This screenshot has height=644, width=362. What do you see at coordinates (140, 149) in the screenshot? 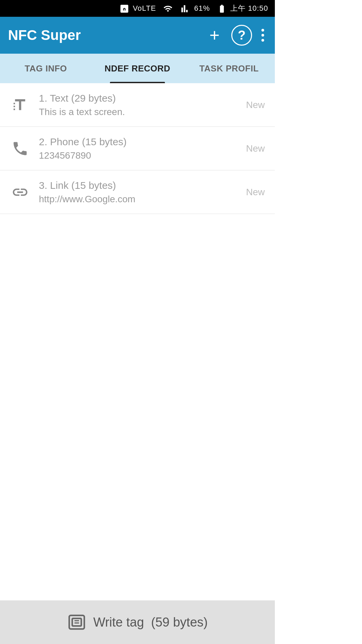
I see `record-phone-info: 2. Phone (15 bytes) 1234567890` at bounding box center [140, 149].